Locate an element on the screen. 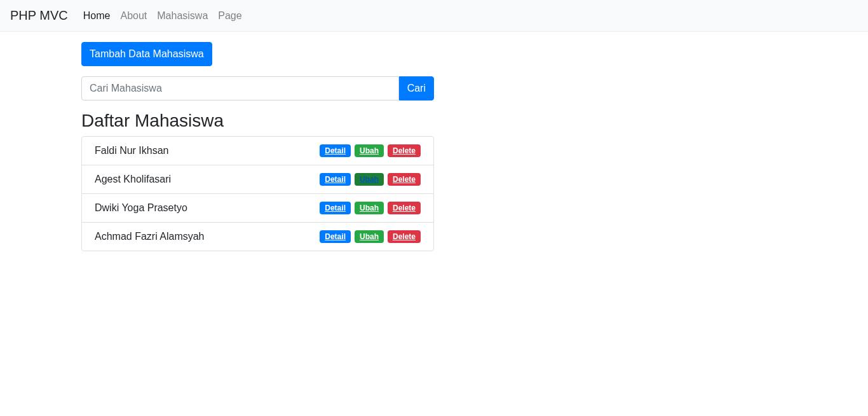 This screenshot has width=868, height=416. list-item: Dwiki Yoga PrasetyoDetailUbahDelete is located at coordinates (258, 209).